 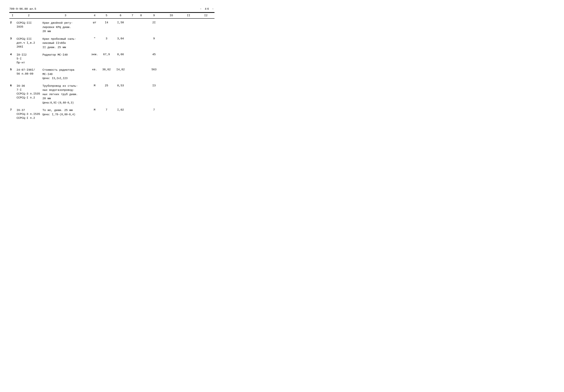 What do you see at coordinates (133, 16) in the screenshot?
I see `col-header-7: 7` at bounding box center [133, 16].